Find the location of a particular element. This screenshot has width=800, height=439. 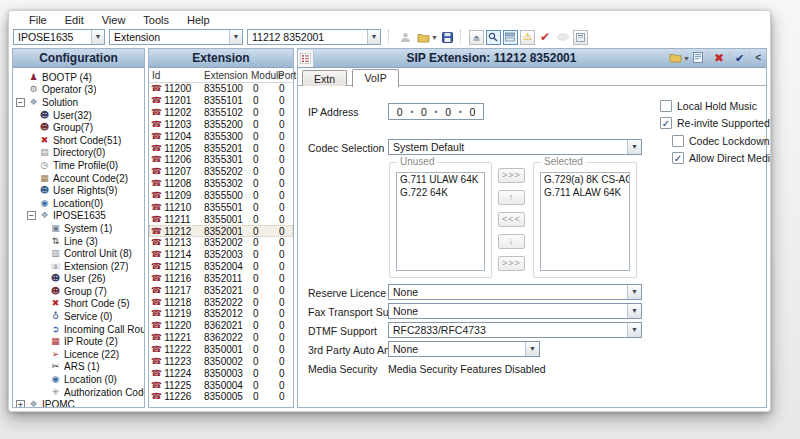

auto-answer-dropdown: None ▼ is located at coordinates (464, 349).